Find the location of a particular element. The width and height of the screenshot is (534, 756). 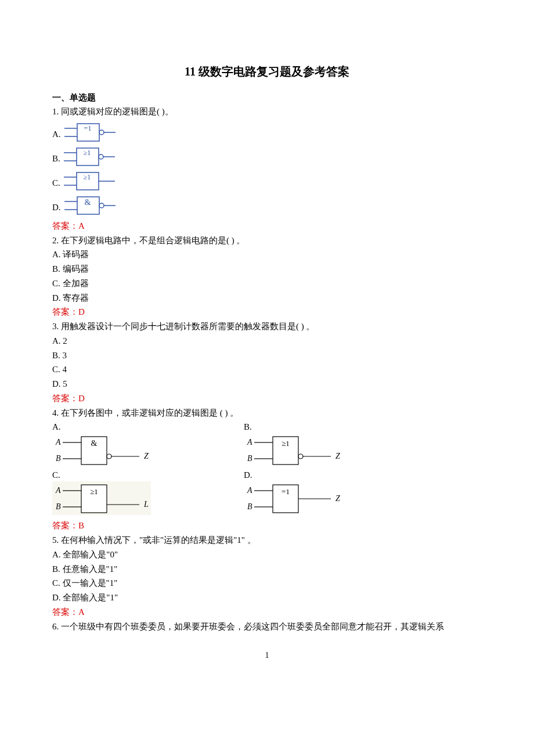

or-gate-ab-icon: A B ≥1 L is located at coordinates (104, 499).